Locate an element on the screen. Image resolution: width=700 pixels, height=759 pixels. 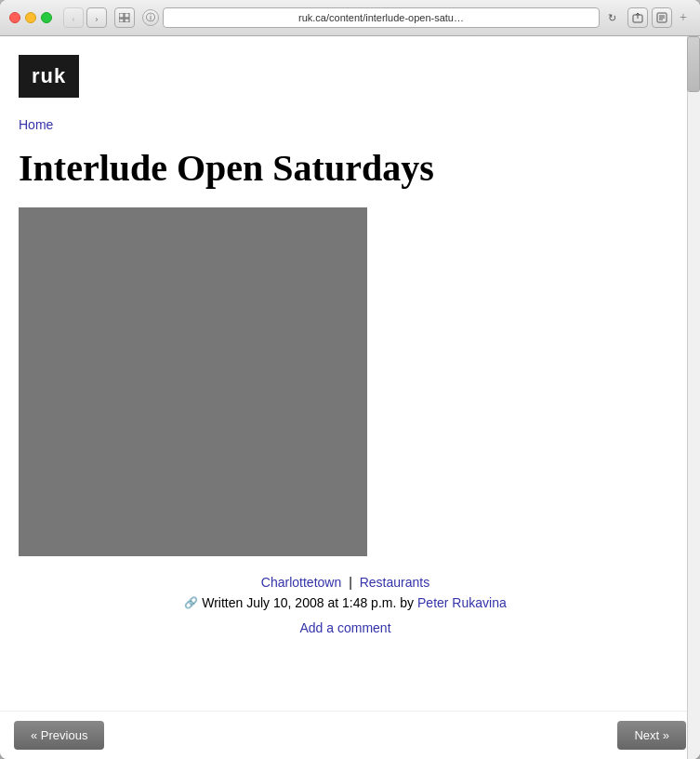
nav-buttons: ‹ › is located at coordinates (86, 18).